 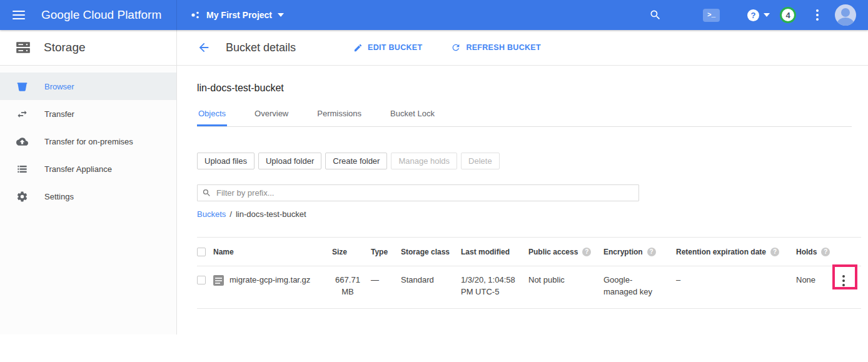 What do you see at coordinates (495, 48) in the screenshot?
I see `refresh-bucket-button: REFRESH BUCKET` at bounding box center [495, 48].